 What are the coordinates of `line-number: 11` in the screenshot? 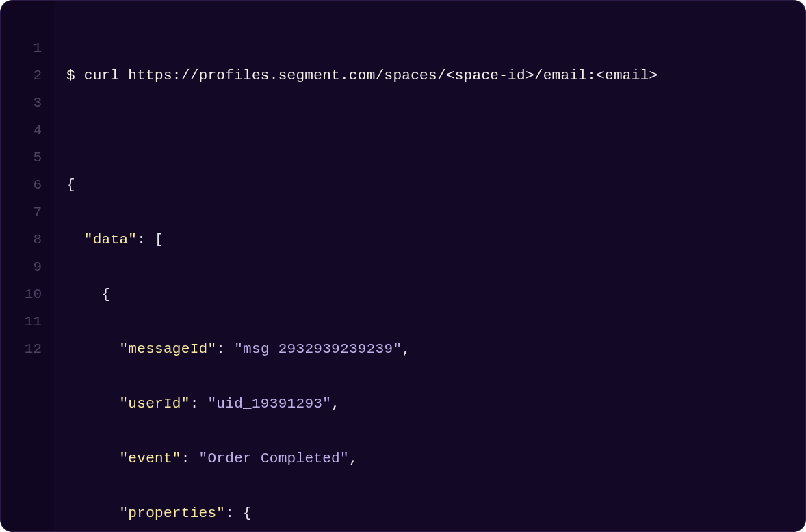 It's located at (21, 322).